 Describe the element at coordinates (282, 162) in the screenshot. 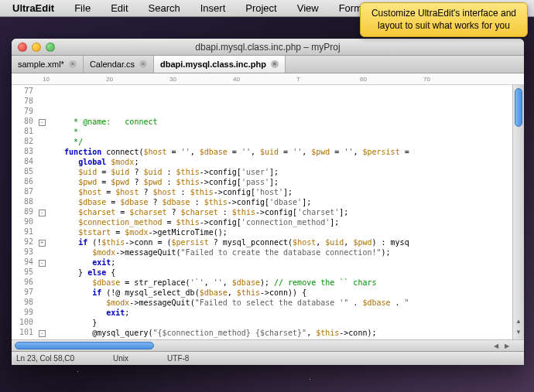

I see `code-line: global $modx;` at that location.